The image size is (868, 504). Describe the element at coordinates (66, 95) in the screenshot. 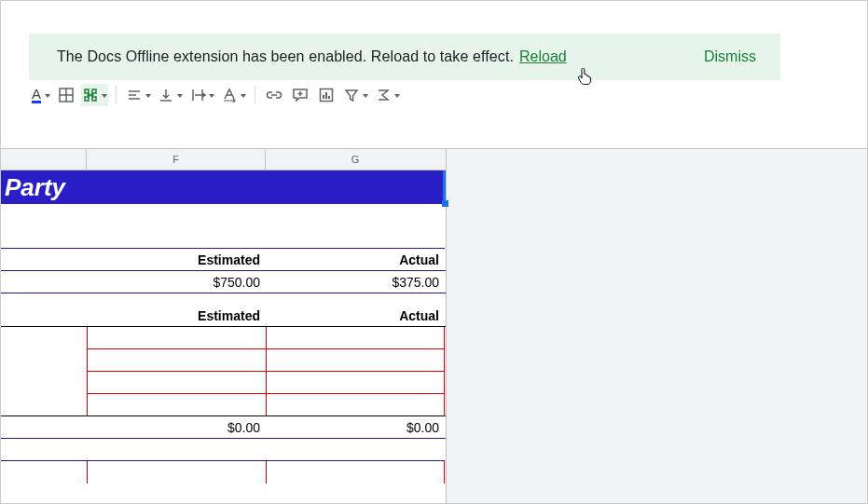

I see `borders-button` at that location.